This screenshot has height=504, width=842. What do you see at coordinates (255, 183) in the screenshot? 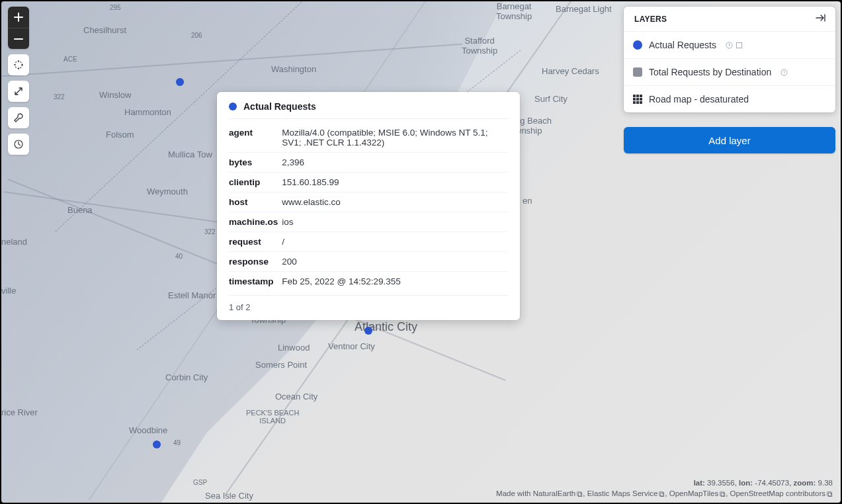
I see `property-key: clientip` at bounding box center [255, 183].